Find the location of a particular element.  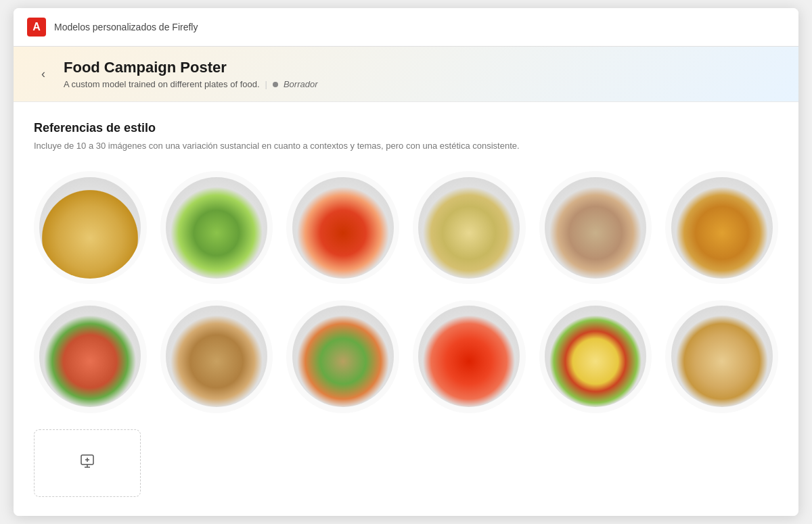

header-bar: A Modelos personalizados de Firefly is located at coordinates (406, 27).